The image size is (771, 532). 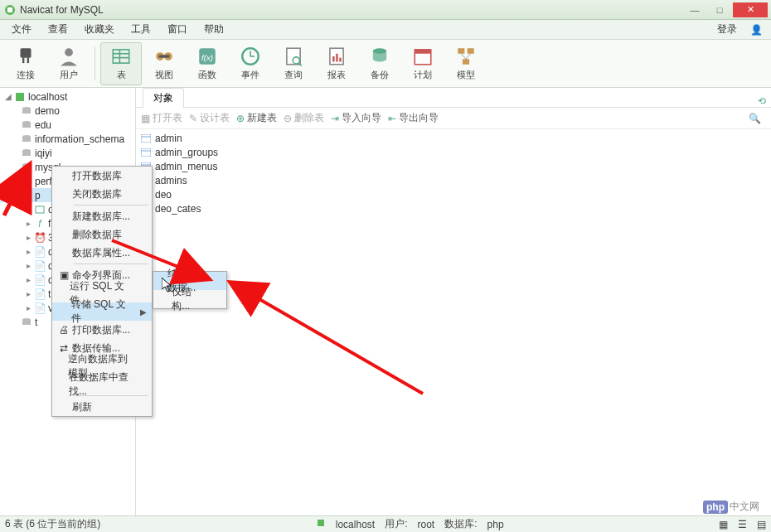 I want to click on objbar-design: ✎设计表, so click(x=209, y=118).